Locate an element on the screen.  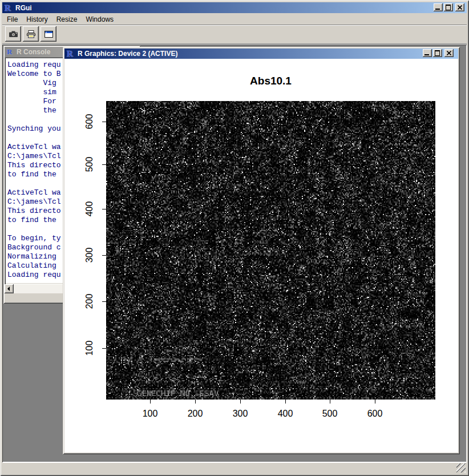
gfx-minimize-button is located at coordinates (427, 53).